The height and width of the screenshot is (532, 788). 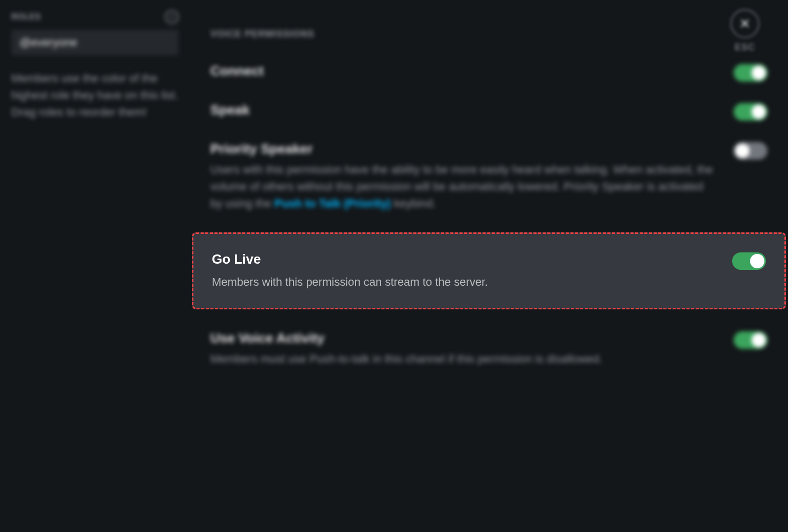 What do you see at coordinates (462, 110) in the screenshot?
I see `permission-title-speak: Speak` at bounding box center [462, 110].